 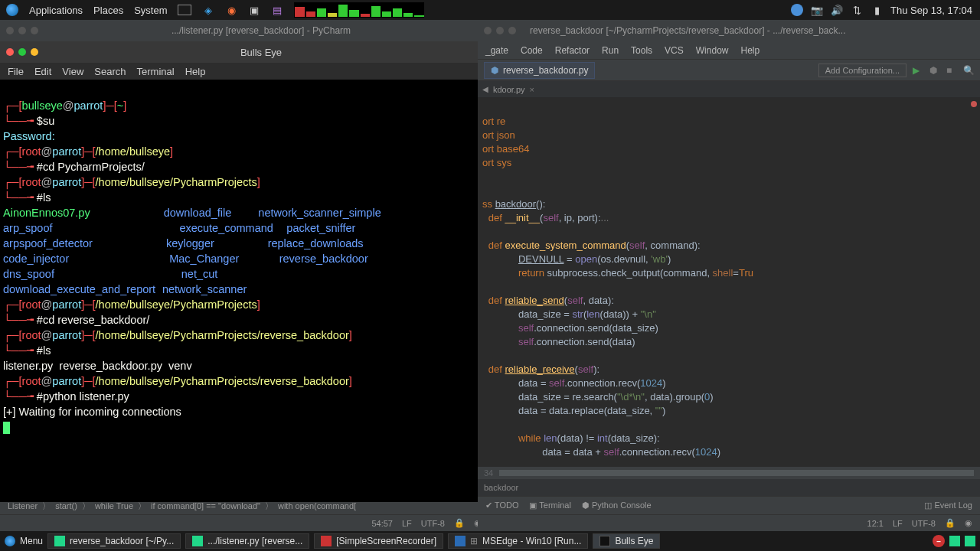 I want to click on editor-tab: kdoor.py, so click(x=509, y=90).